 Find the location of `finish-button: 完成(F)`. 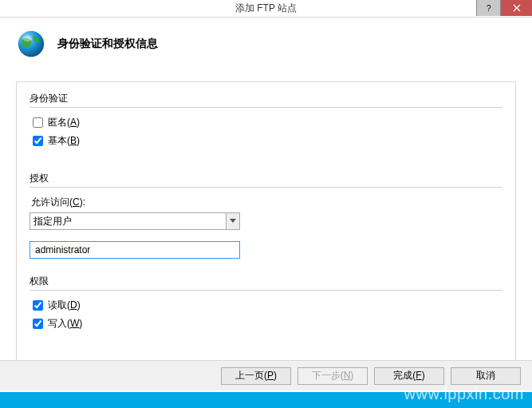

finish-button: 完成(F) is located at coordinates (409, 376).